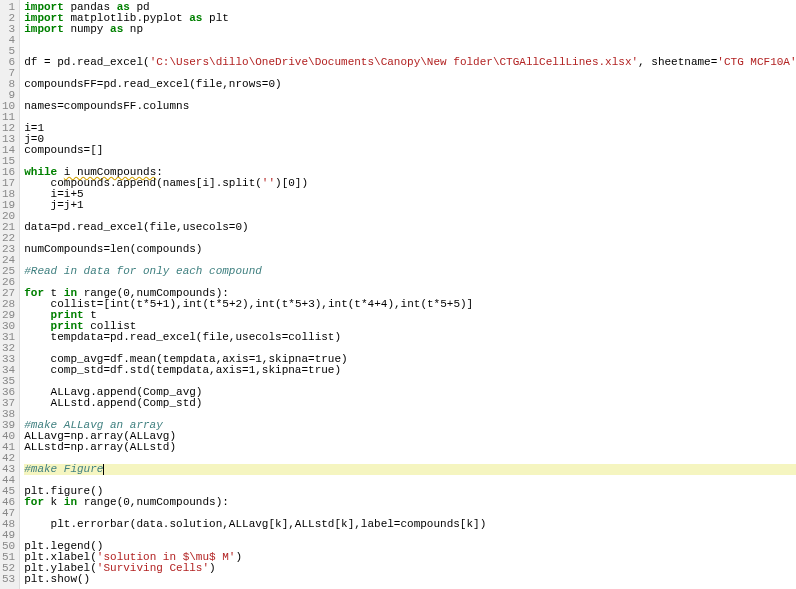 This screenshot has height=589, width=796. Describe the element at coordinates (410, 502) in the screenshot. I see `code-line: for k in range(0,numCompounds):` at that location.